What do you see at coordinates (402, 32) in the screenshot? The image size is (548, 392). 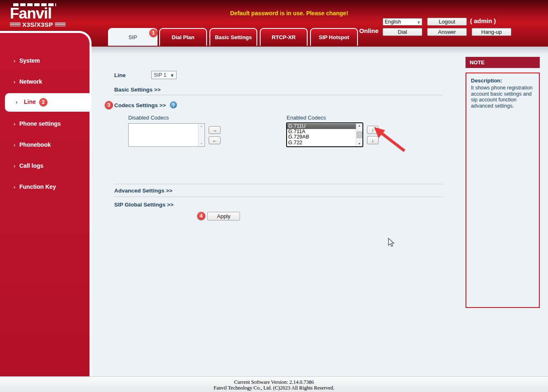 I see `dial-button: Dial` at bounding box center [402, 32].